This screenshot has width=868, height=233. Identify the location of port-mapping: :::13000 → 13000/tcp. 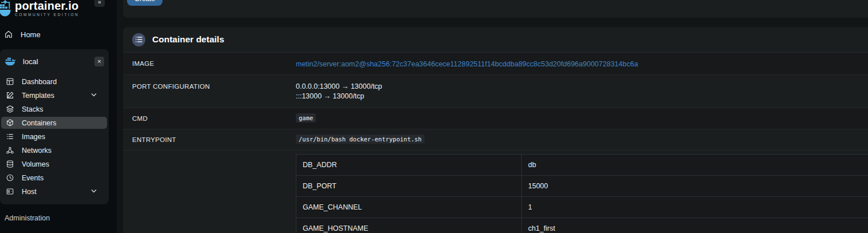
(582, 96).